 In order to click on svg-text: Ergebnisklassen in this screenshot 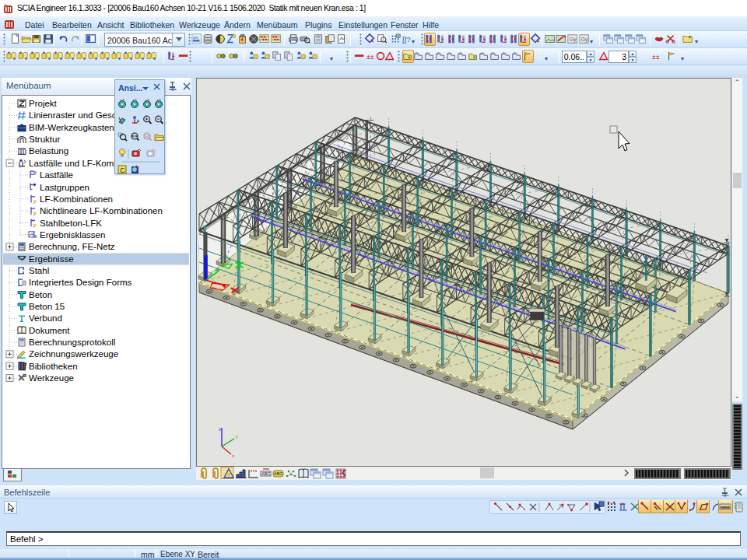, I will do `click(72, 235)`.